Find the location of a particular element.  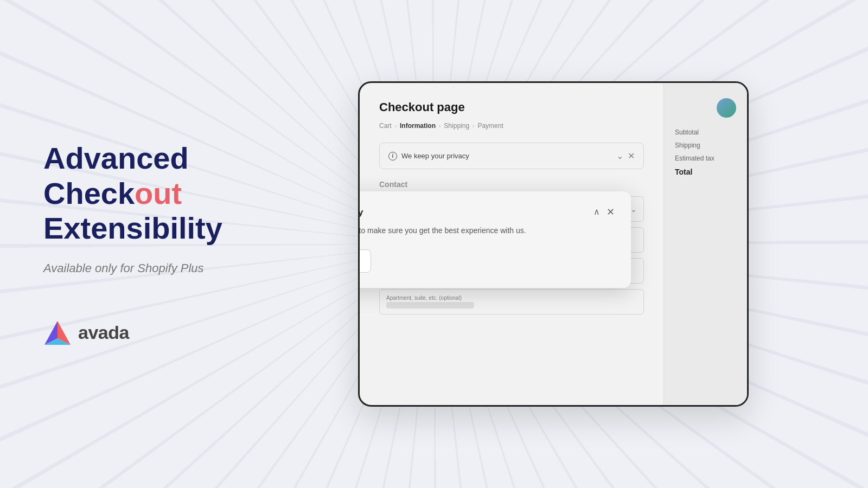

modal-body: This website uses cookies to make sure y… is located at coordinates (486, 231).